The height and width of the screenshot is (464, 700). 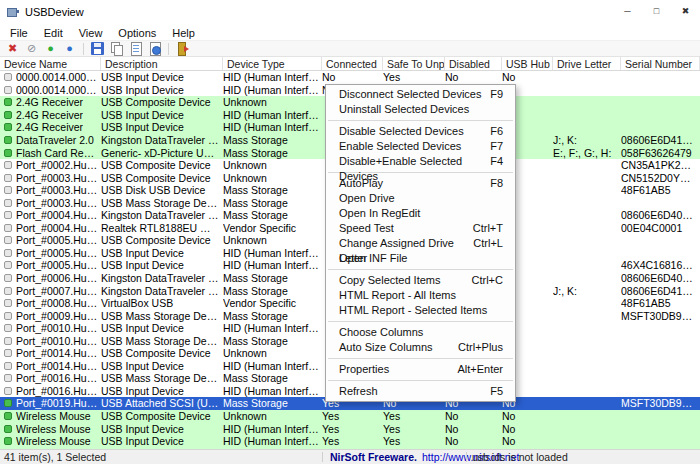 What do you see at coordinates (496, 132) in the screenshot?
I see `context-menu-item-shortcut: F6` at bounding box center [496, 132].